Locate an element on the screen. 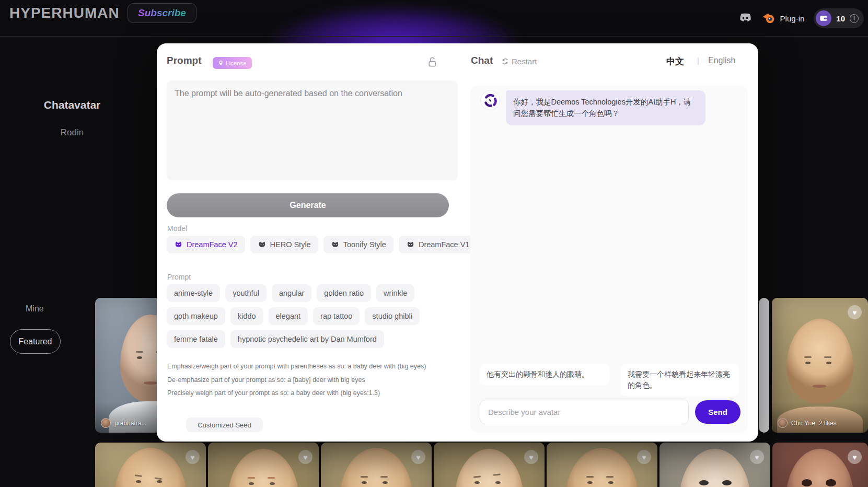  tag-chip: wrinkle is located at coordinates (395, 293).